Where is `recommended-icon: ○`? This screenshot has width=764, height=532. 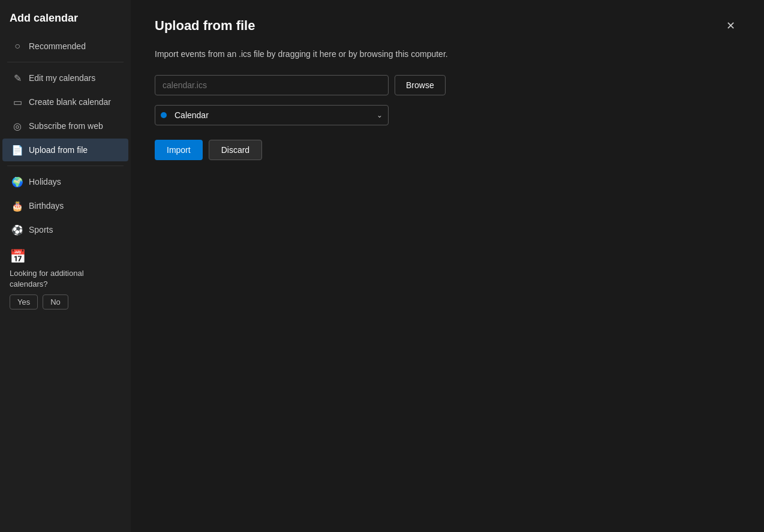
recommended-icon: ○ is located at coordinates (17, 46).